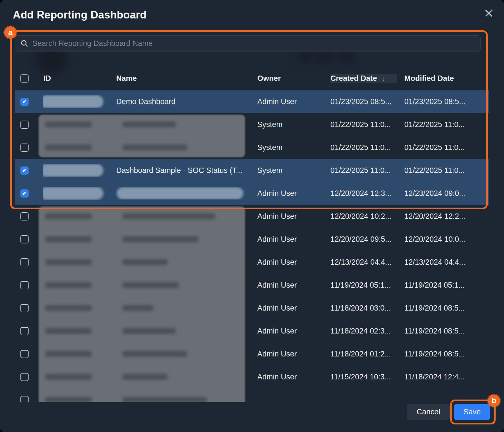 The image size is (504, 432). Describe the element at coordinates (180, 193) in the screenshot. I see `redacted-name` at that location.